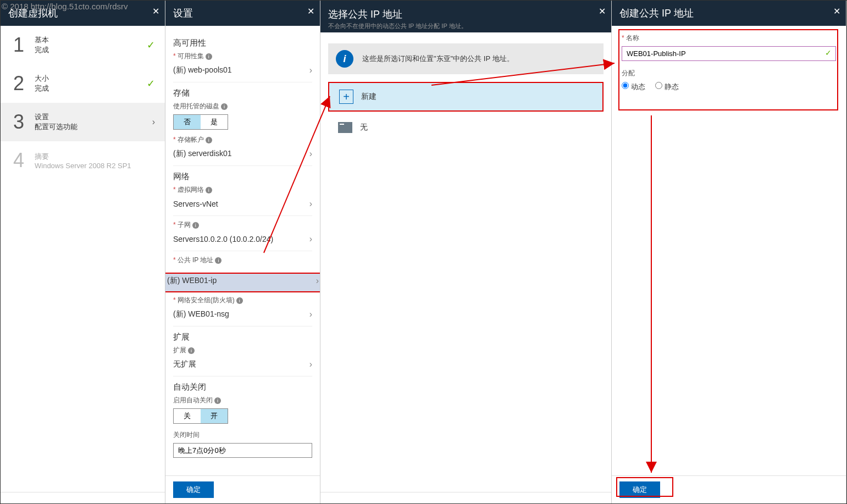 The image size is (847, 504). What do you see at coordinates (196, 204) in the screenshot?
I see `vnet-value: Servers-vNet` at bounding box center [196, 204].